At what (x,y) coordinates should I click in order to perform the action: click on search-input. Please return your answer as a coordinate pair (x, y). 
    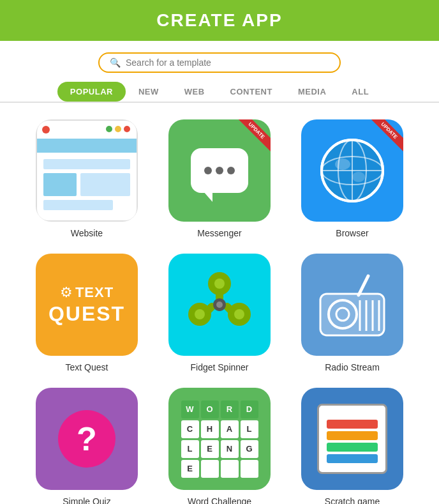
    Looking at the image, I should click on (227, 63).